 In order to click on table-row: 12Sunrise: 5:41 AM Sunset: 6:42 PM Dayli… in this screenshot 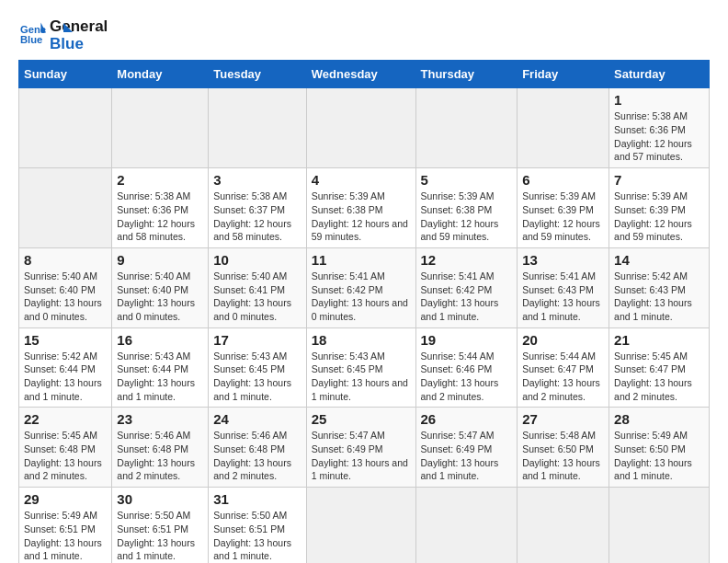, I will do `click(467, 287)`.